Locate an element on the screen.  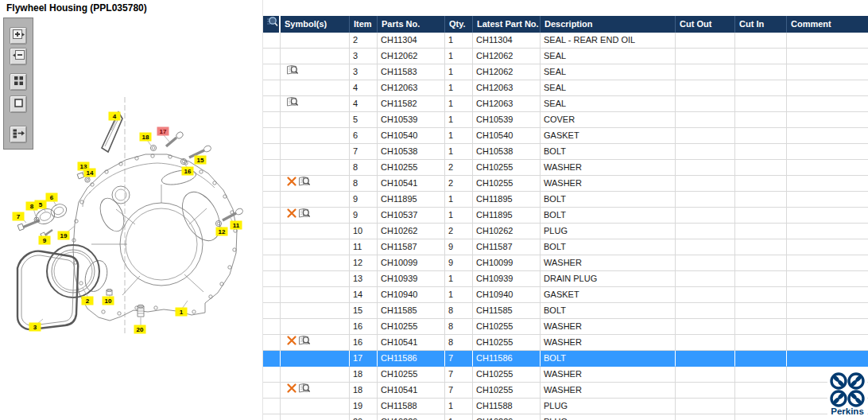
diagram-callout-19: 19 is located at coordinates (64, 235).